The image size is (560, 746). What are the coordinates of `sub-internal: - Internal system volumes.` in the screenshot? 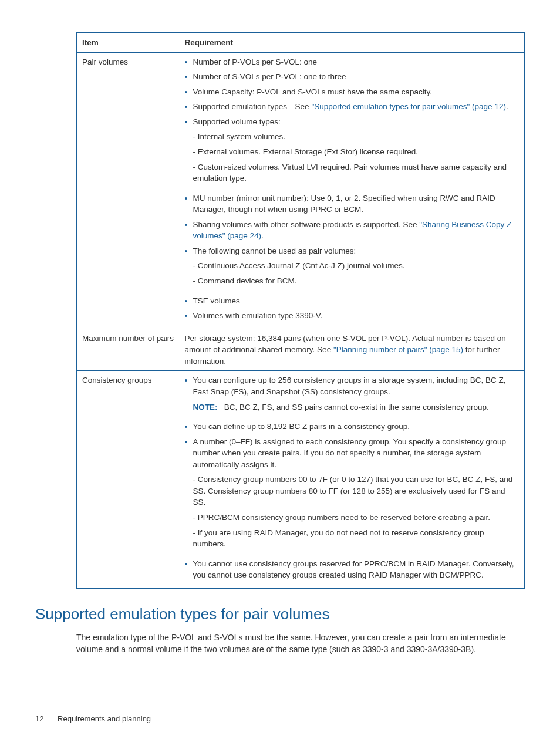 It's located at (352, 137).